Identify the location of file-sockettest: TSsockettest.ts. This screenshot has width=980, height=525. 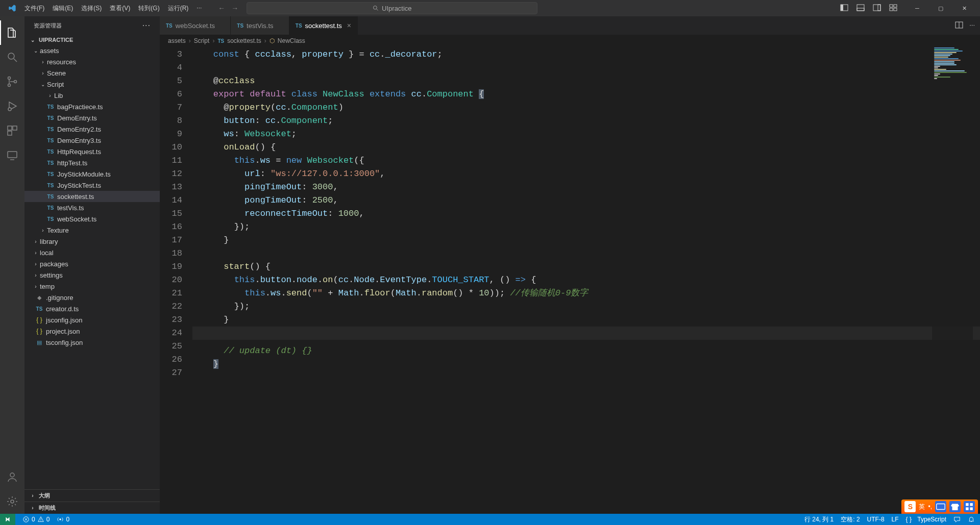
(92, 196).